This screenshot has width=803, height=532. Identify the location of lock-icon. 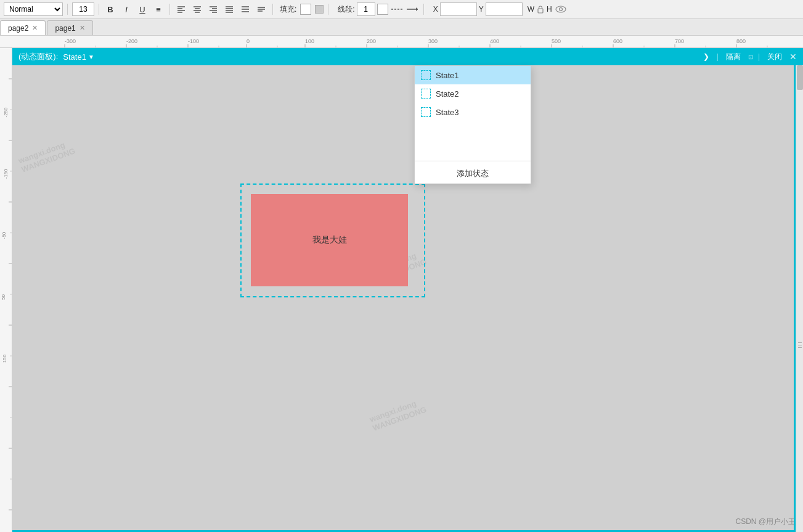
(540, 9).